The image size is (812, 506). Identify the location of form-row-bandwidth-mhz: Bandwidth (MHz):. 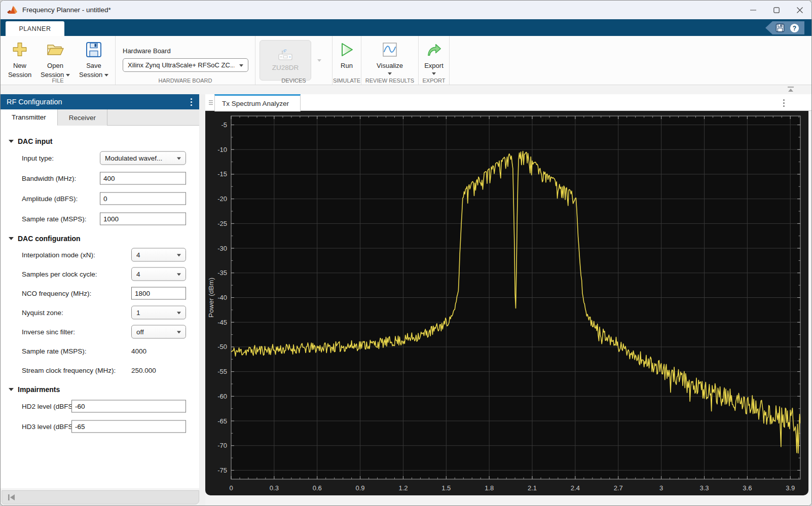
(100, 178).